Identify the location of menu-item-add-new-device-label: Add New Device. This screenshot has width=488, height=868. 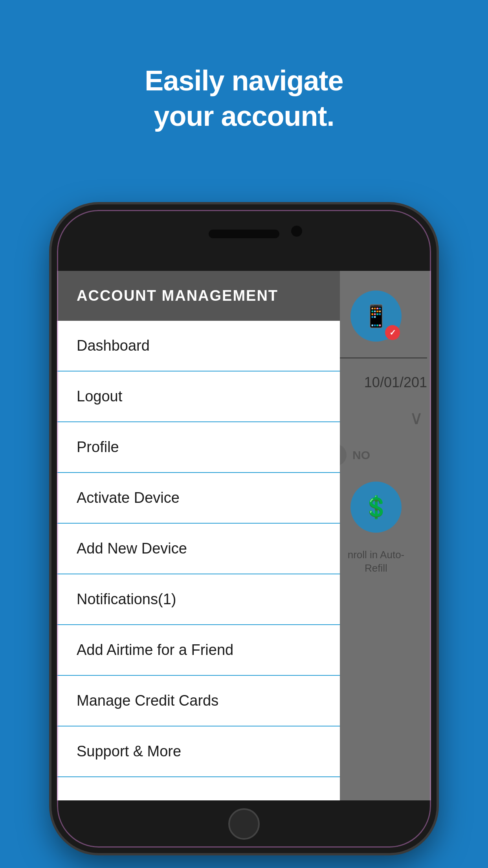
(132, 549).